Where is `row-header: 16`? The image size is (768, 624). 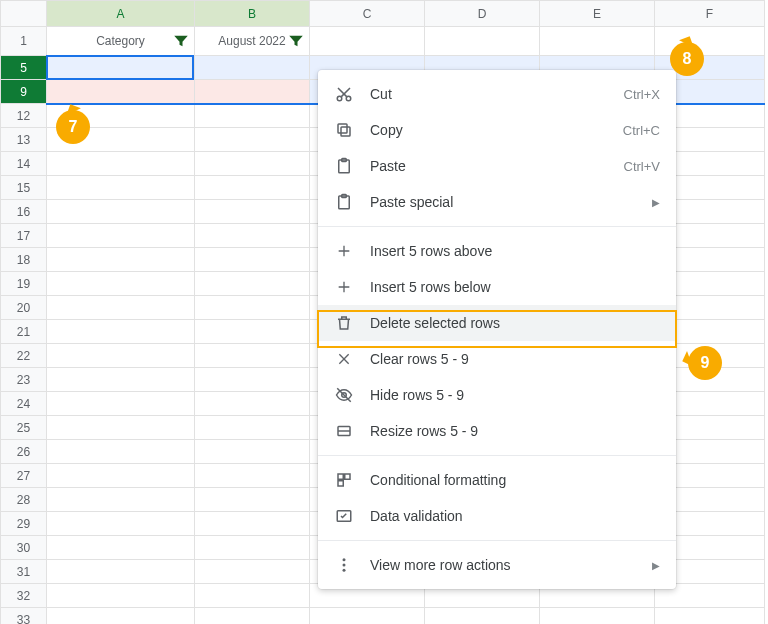 row-header: 16 is located at coordinates (24, 212).